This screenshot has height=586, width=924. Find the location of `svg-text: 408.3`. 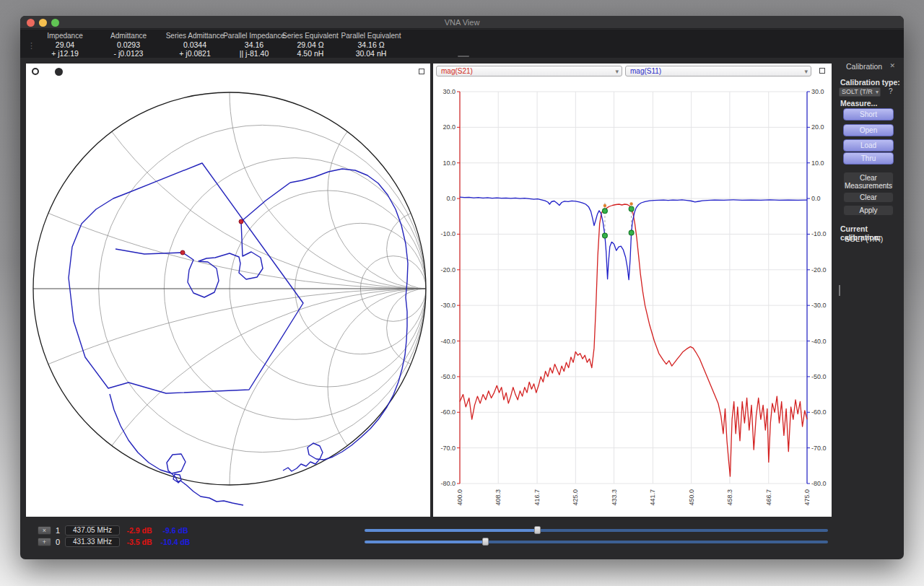

svg-text: 408.3 is located at coordinates (498, 498).